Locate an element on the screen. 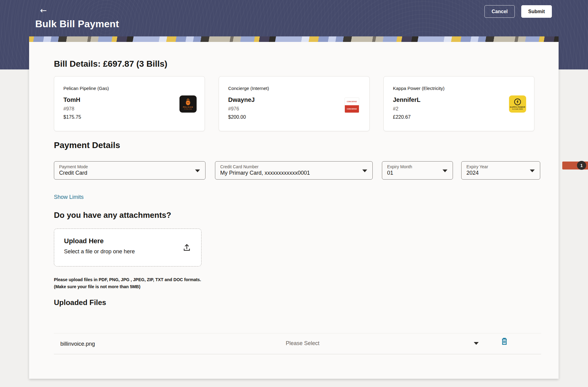 This screenshot has height=387, width=588. bill-payer: TomH is located at coordinates (129, 100).